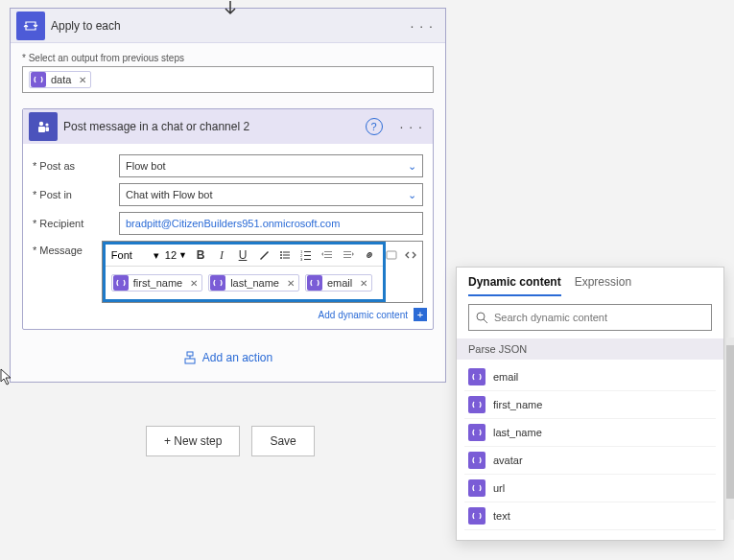 The width and height of the screenshot is (734, 560). I want to click on search-dynamic-content, so click(590, 317).